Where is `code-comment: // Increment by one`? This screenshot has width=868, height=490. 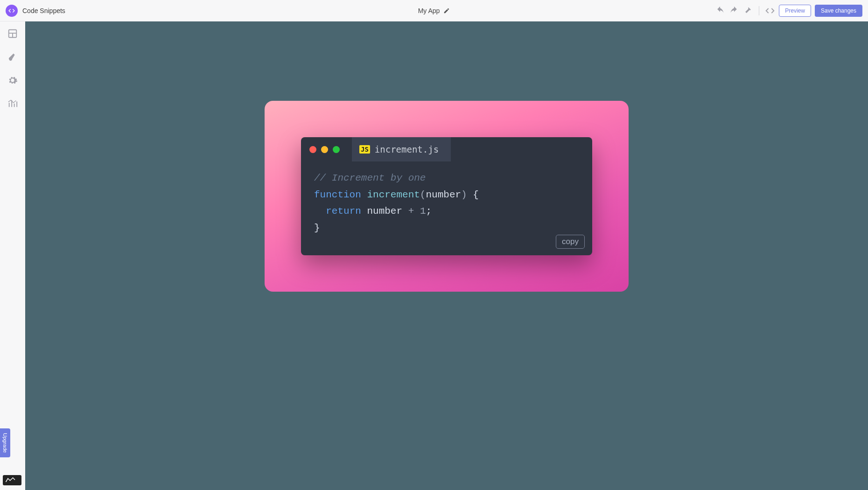 code-comment: // Increment by one is located at coordinates (370, 178).